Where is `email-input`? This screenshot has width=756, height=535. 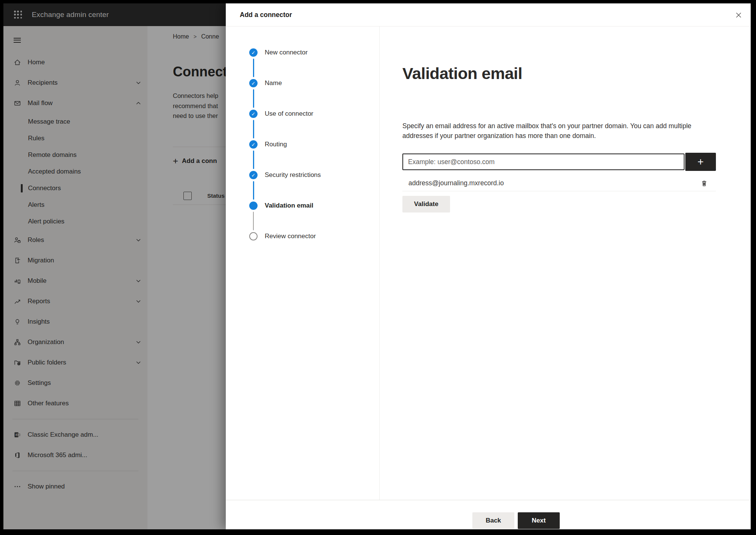 email-input is located at coordinates (543, 162).